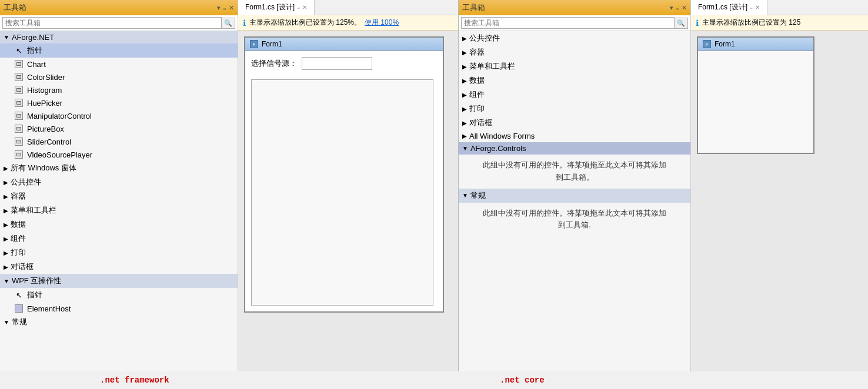 This screenshot has height=389, width=868. What do you see at coordinates (112, 23) in the screenshot?
I see `left-search-input` at bounding box center [112, 23].